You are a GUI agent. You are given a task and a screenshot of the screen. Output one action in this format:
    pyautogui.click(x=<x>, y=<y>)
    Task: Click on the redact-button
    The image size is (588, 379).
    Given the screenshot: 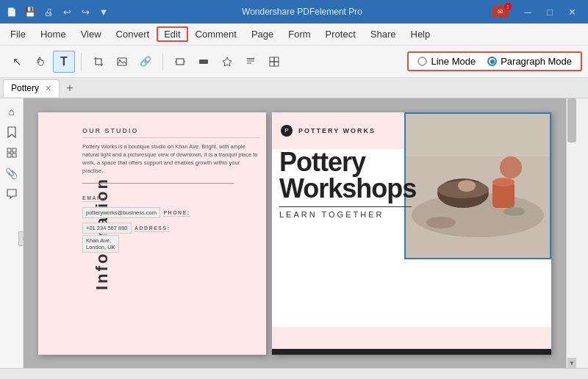 What is the action you would take?
    pyautogui.click(x=204, y=62)
    